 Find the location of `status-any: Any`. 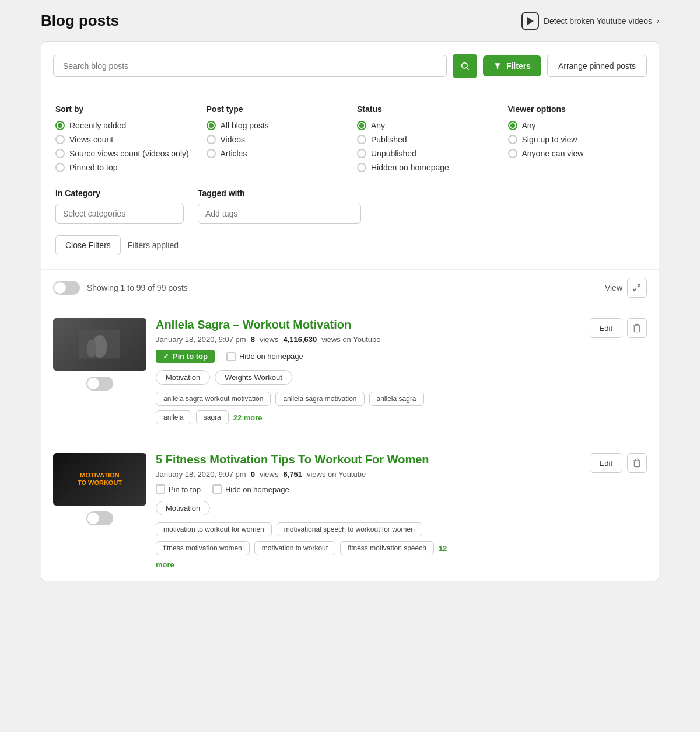

status-any: Any is located at coordinates (426, 126).